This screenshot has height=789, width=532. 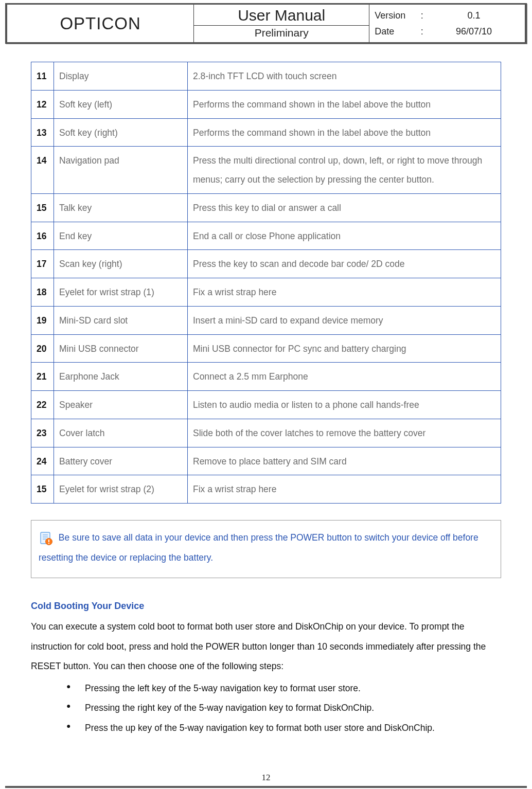 What do you see at coordinates (266, 787) in the screenshot?
I see `footer-rule` at bounding box center [266, 787].